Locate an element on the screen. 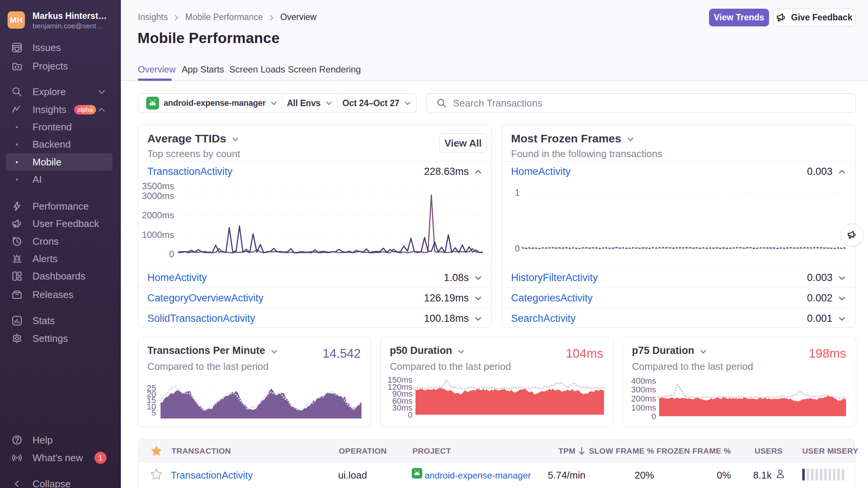  svg-text: 400ms is located at coordinates (644, 381).